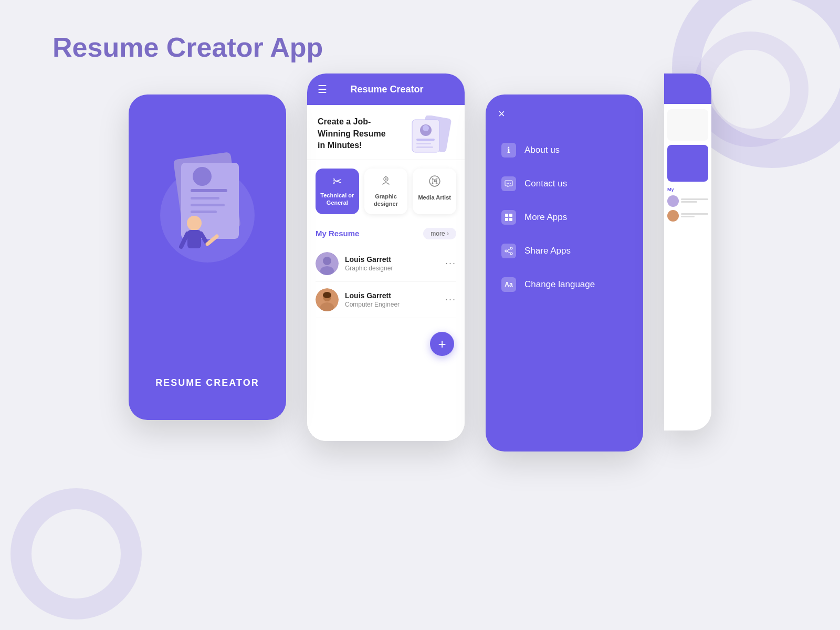 The width and height of the screenshot is (840, 630). I want to click on fab-button: +, so click(442, 344).